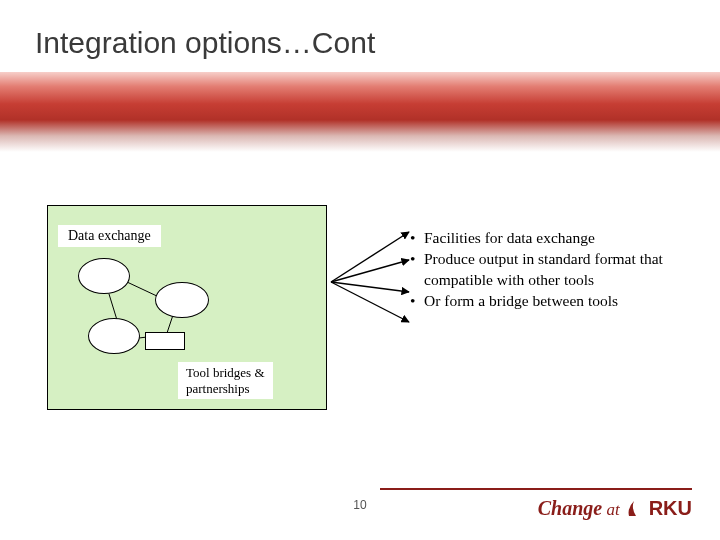 This screenshot has width=720, height=540. Describe the element at coordinates (567, 302) in the screenshot. I see `bullet-text: Or form a bridge between tools` at that location.